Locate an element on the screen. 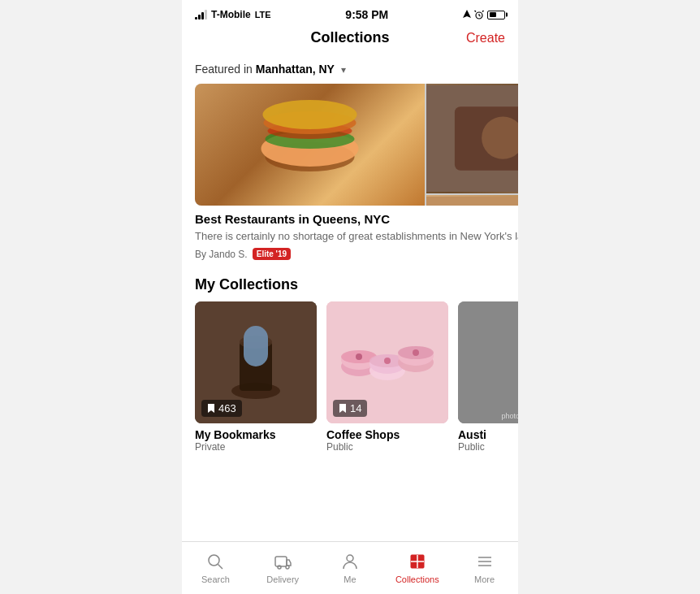 The width and height of the screenshot is (700, 594). featured-card-1-title: Best Restaurants in Queens, NYC is located at coordinates (356, 219).